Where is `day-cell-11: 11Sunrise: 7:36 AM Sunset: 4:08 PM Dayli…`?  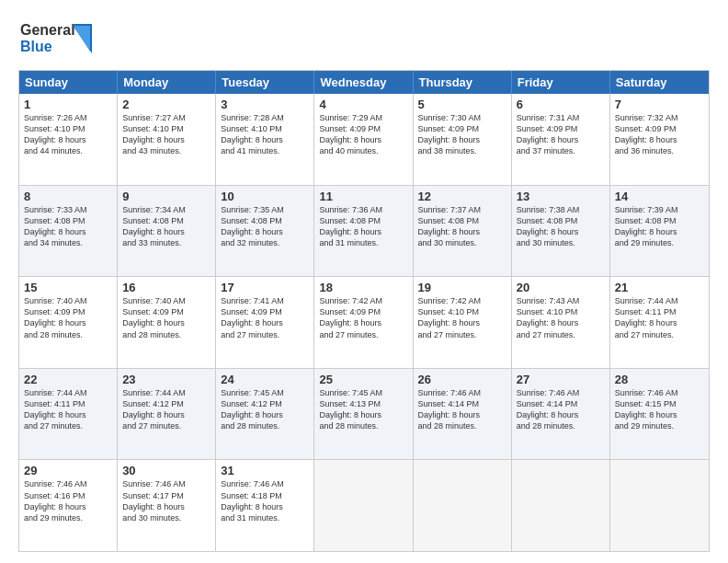 day-cell-11: 11Sunrise: 7:36 AM Sunset: 4:08 PM Dayli… is located at coordinates (364, 232).